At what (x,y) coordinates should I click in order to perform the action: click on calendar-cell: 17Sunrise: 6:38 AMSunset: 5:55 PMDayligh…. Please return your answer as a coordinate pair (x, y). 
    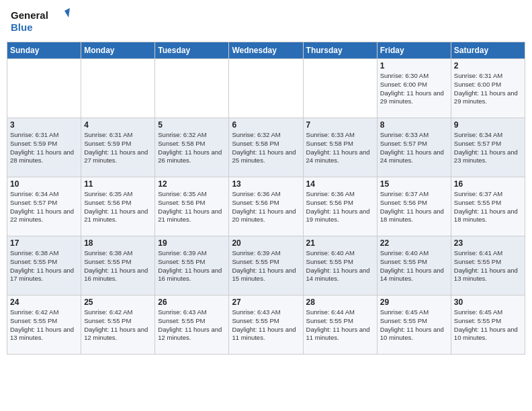
    Looking at the image, I should click on (44, 266).